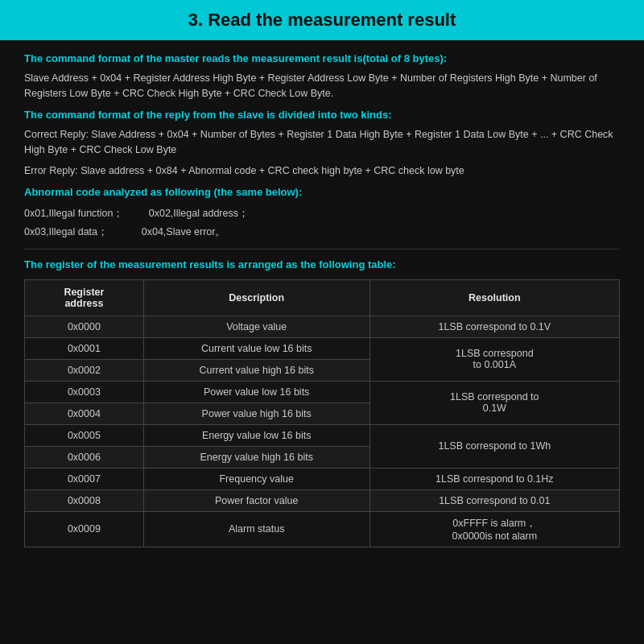  What do you see at coordinates (256, 327) in the screenshot?
I see `description-cell: Voltage value` at bounding box center [256, 327].